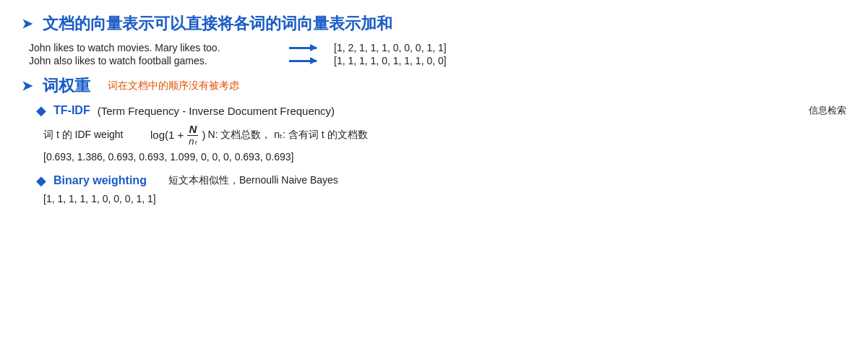 Image resolution: width=868 pixels, height=362 pixels. Describe the element at coordinates (445, 157) in the screenshot. I see `tfidf-values: [0.693, 1.386, 0.693, 0.693, 1.099, 0, 0…` at that location.